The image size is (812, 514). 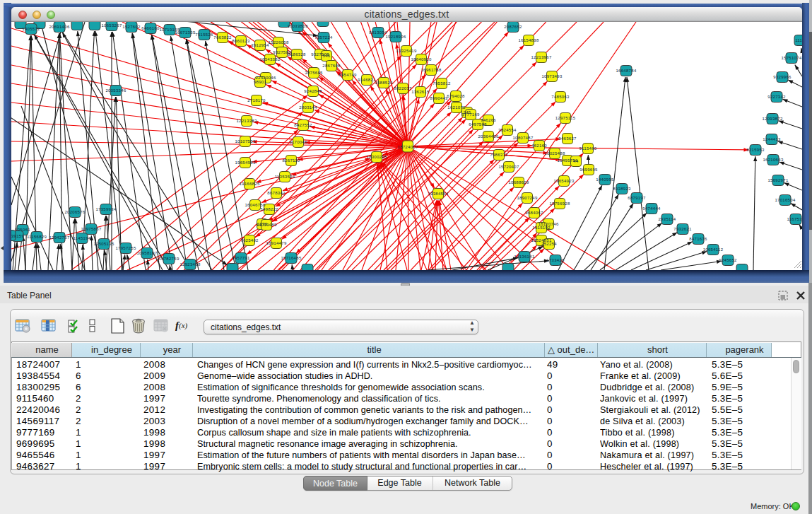 What do you see at coordinates (442, 83) in the screenshot?
I see `svg-text: 7955812` at bounding box center [442, 83].